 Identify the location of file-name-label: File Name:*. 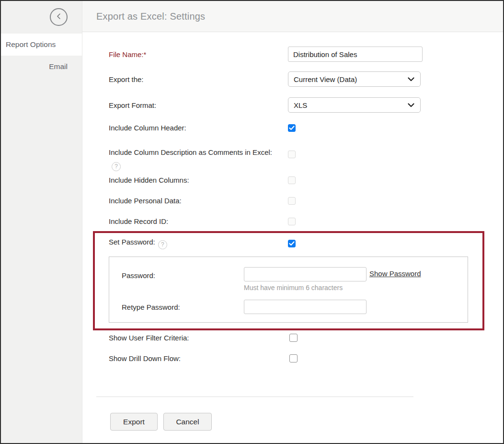
(198, 55).